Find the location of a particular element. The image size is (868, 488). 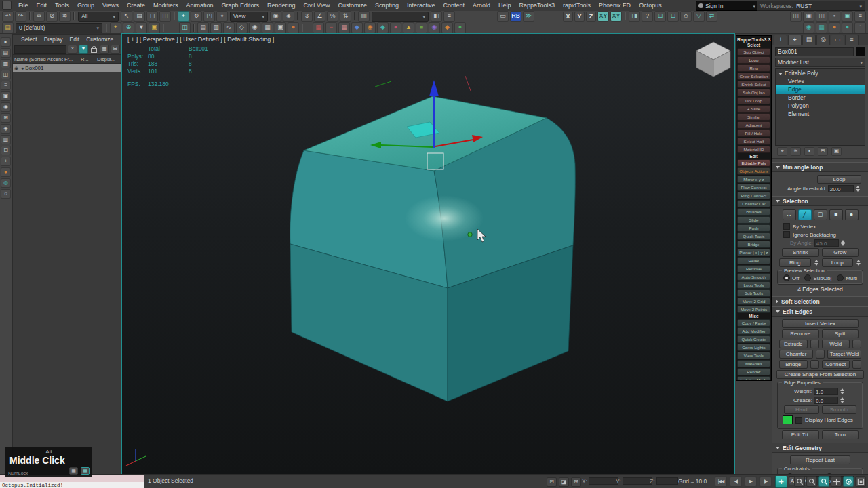

rollout-header-edit-geometry: Edit Geometry is located at coordinates (821, 447).